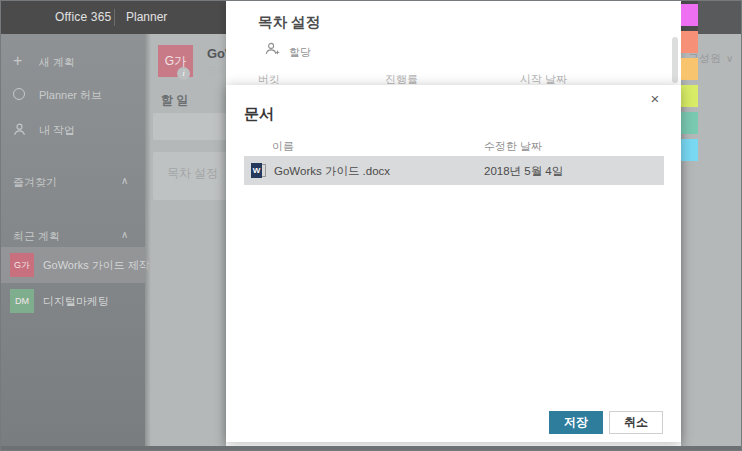 The image size is (742, 451). Describe the element at coordinates (146, 17) in the screenshot. I see `product-name-planner: Planner` at that location.